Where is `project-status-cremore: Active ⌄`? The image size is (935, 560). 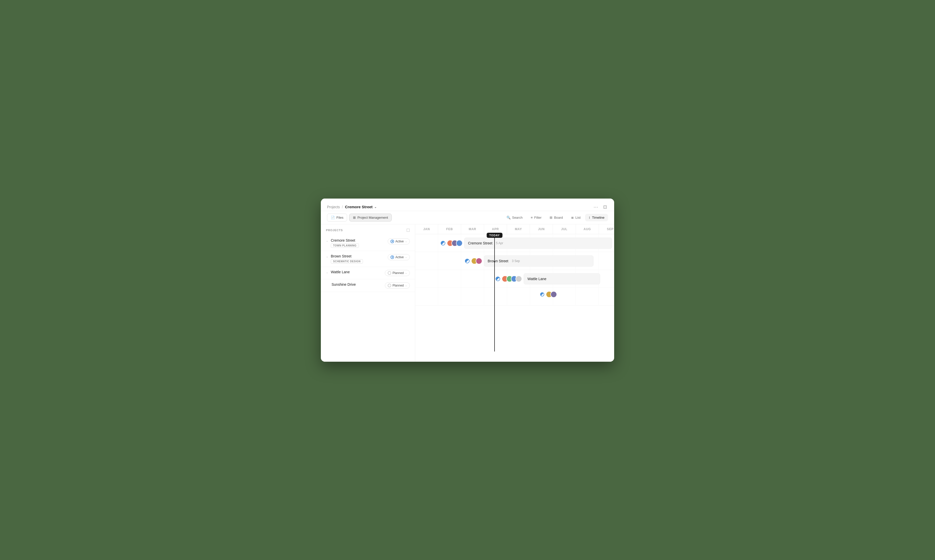 project-status-cremore: Active ⌄ is located at coordinates (399, 242).